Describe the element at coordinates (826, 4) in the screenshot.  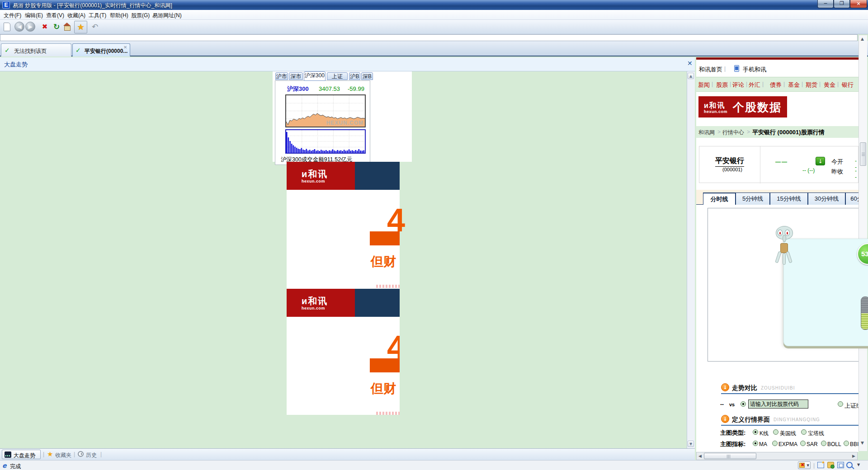
I see `minimize-button: ─` at that location.